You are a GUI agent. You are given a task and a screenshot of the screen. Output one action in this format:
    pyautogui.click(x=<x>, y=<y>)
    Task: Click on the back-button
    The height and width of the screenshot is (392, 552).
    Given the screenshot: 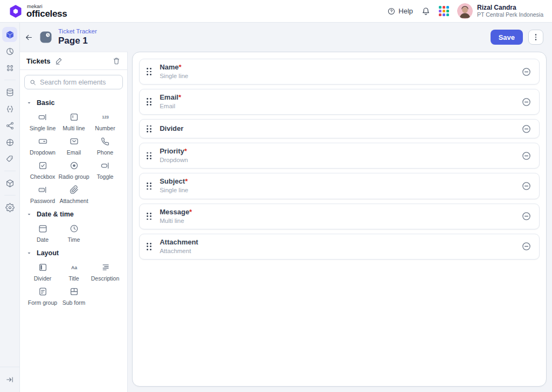 What is the action you would take?
    pyautogui.click(x=29, y=38)
    